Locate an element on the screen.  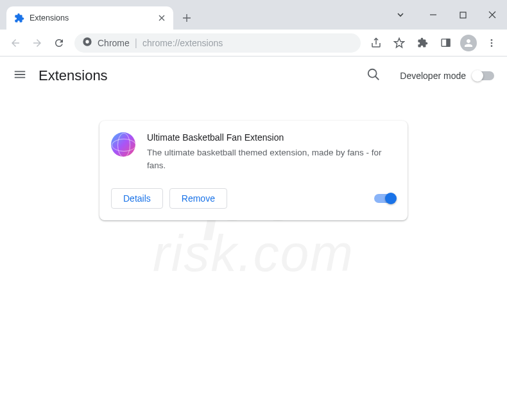
side-panel-button is located at coordinates (445, 43).